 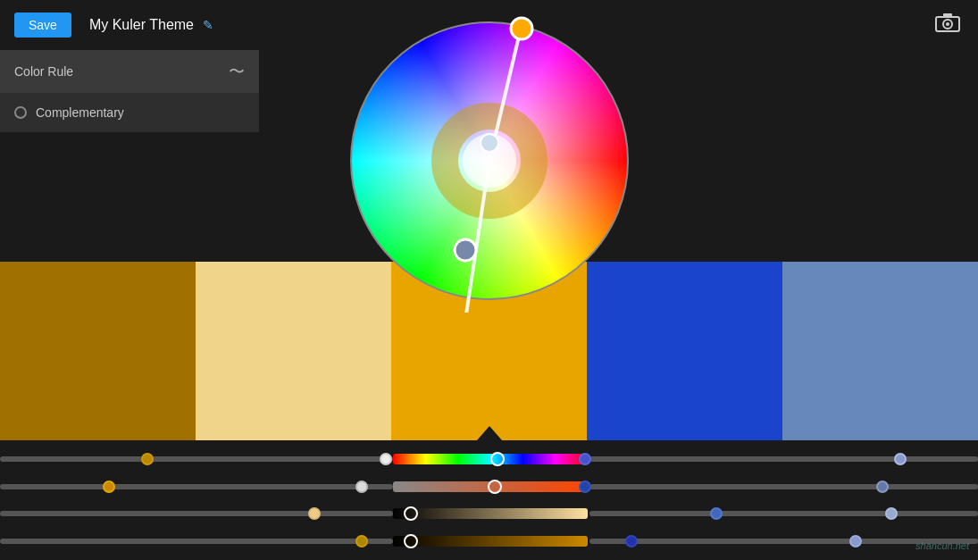 I want to click on hue-thumb-middle, so click(x=497, y=459).